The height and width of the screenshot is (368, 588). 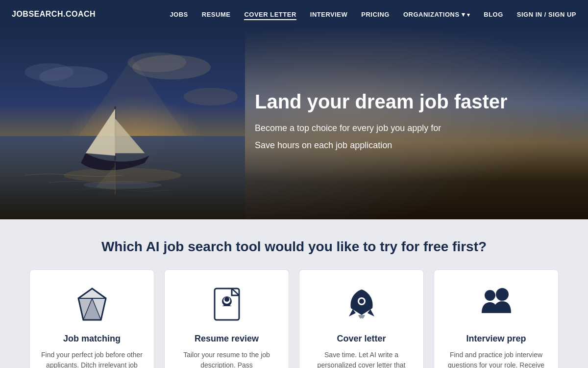 What do you see at coordinates (217, 14) in the screenshot?
I see `nav-item-resume: RESUME` at bounding box center [217, 14].